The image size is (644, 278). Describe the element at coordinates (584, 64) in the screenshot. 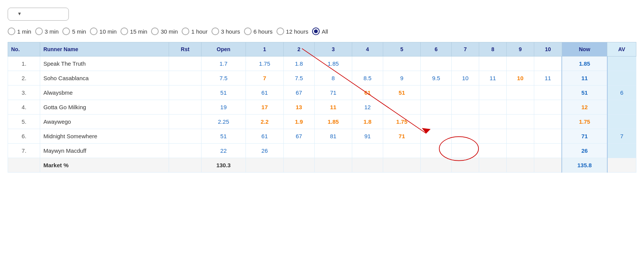

I see `cell-now: 1.85` at that location.